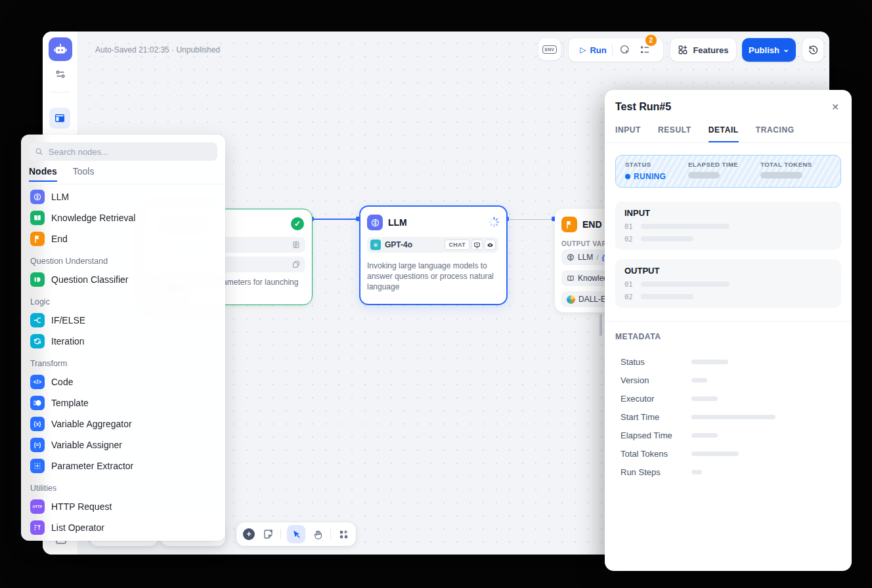 This screenshot has height=588, width=872. Describe the element at coordinates (433, 276) in the screenshot. I see `llm-node-description: Invoking large language models to answer…` at that location.